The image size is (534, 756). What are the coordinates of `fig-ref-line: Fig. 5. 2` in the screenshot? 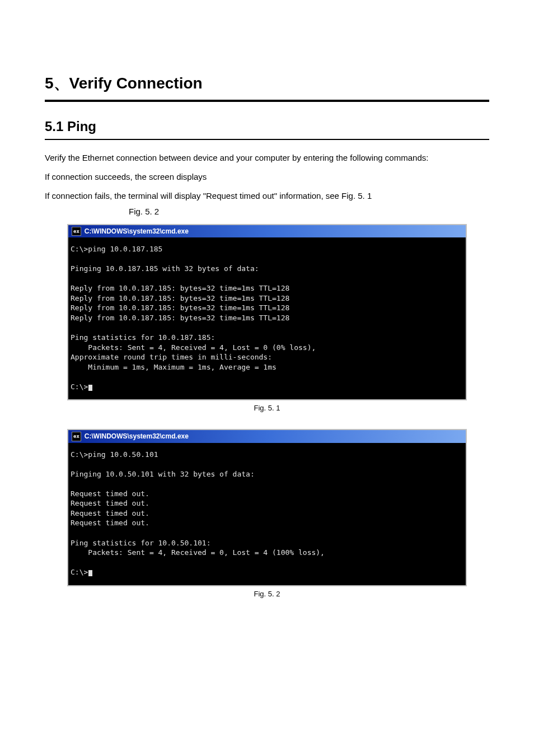 It's located at (267, 212).